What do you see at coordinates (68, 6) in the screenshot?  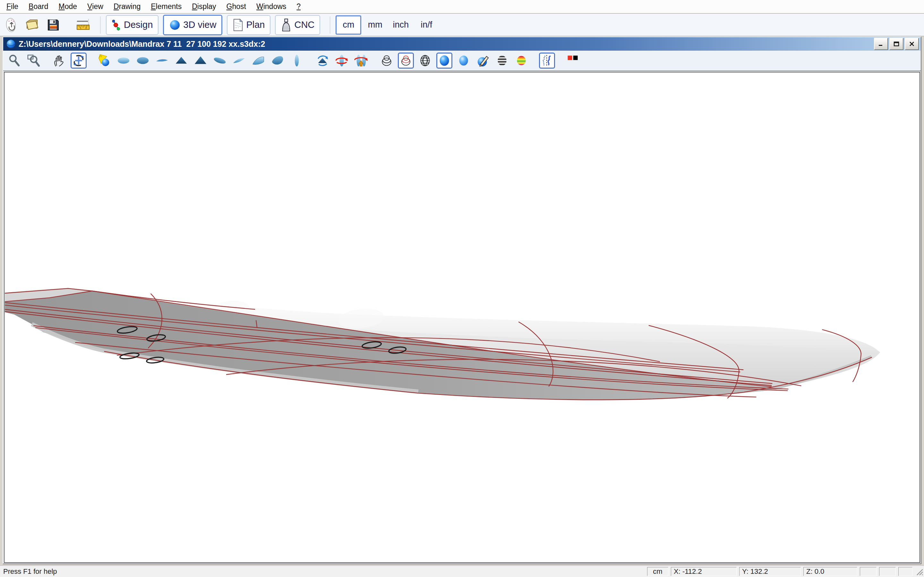 I see `menu-mode: Mode` at bounding box center [68, 6].